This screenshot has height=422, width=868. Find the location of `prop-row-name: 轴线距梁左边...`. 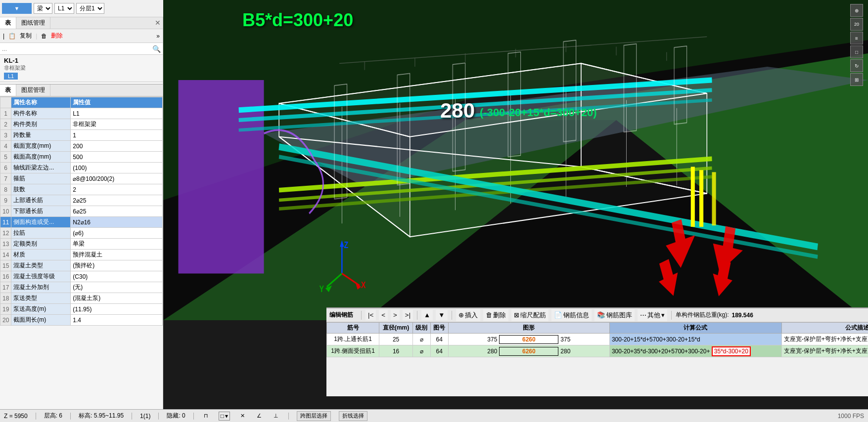

prop-row-name: 轴线距梁左边... is located at coordinates (41, 168).